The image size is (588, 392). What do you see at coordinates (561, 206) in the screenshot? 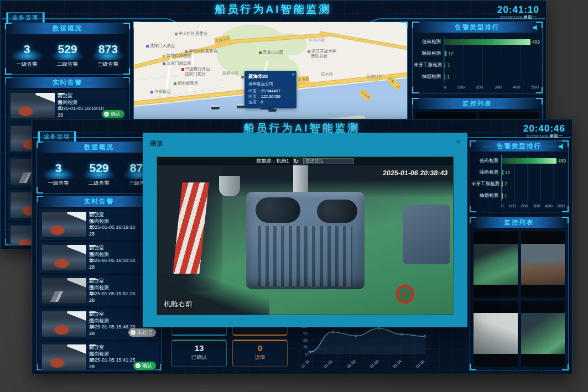
I see `axis-tick: 500` at bounding box center [561, 206].